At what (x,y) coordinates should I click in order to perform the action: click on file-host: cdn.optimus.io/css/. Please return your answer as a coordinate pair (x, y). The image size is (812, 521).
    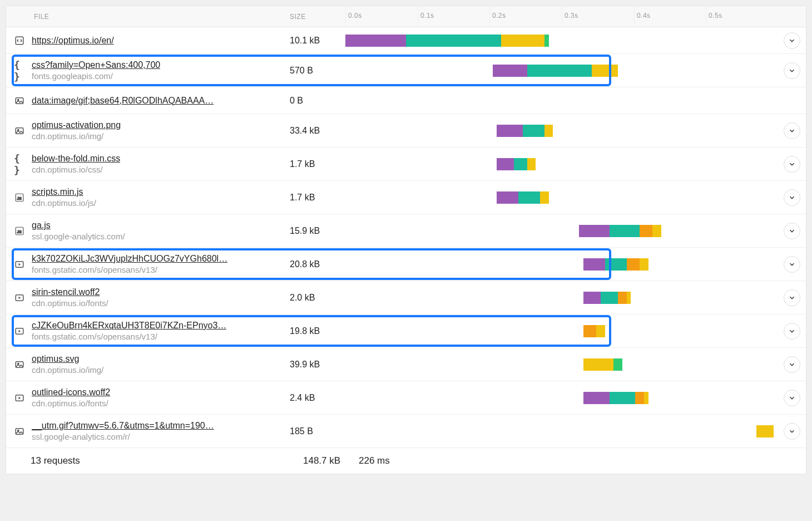
    Looking at the image, I should click on (76, 169).